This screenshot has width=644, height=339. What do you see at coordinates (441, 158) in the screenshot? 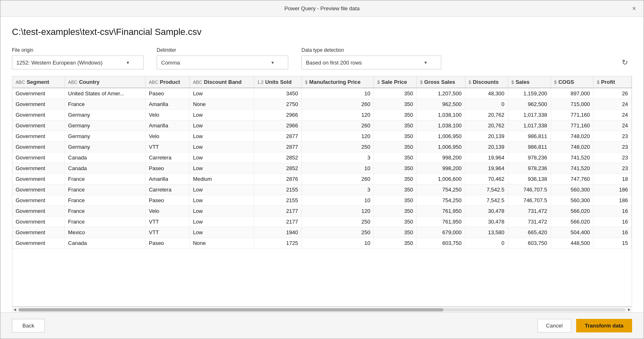
I see `table-cell: 998,200` at bounding box center [441, 158].